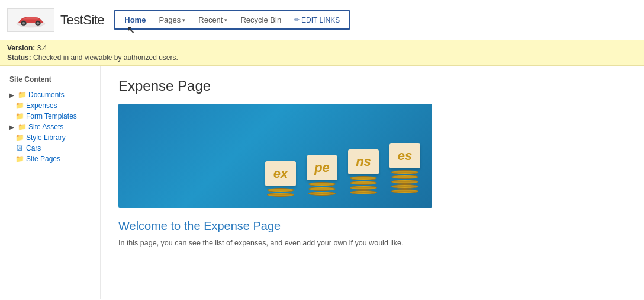 This screenshot has width=644, height=300. I want to click on nav-item-home: Home ↖, so click(135, 20).